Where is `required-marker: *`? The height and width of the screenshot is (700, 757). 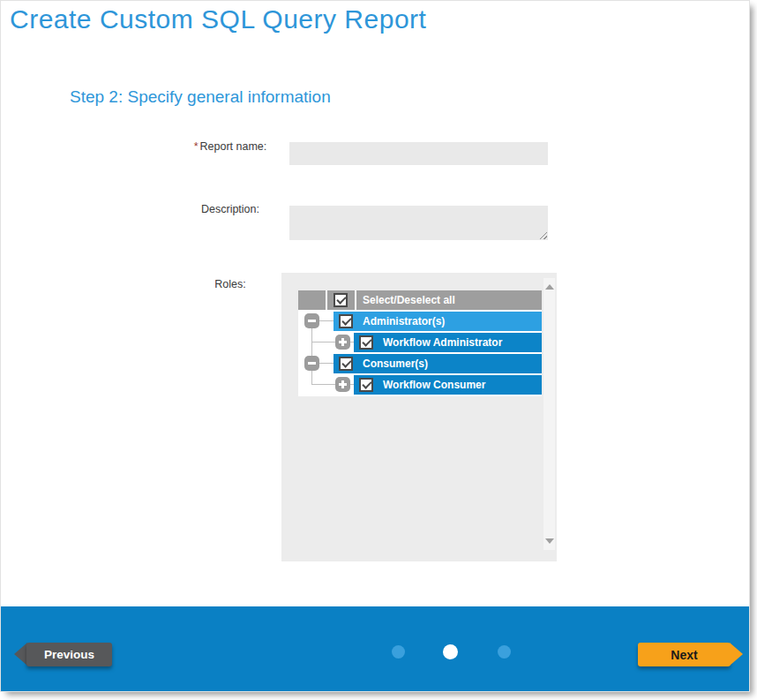 required-marker: * is located at coordinates (196, 147).